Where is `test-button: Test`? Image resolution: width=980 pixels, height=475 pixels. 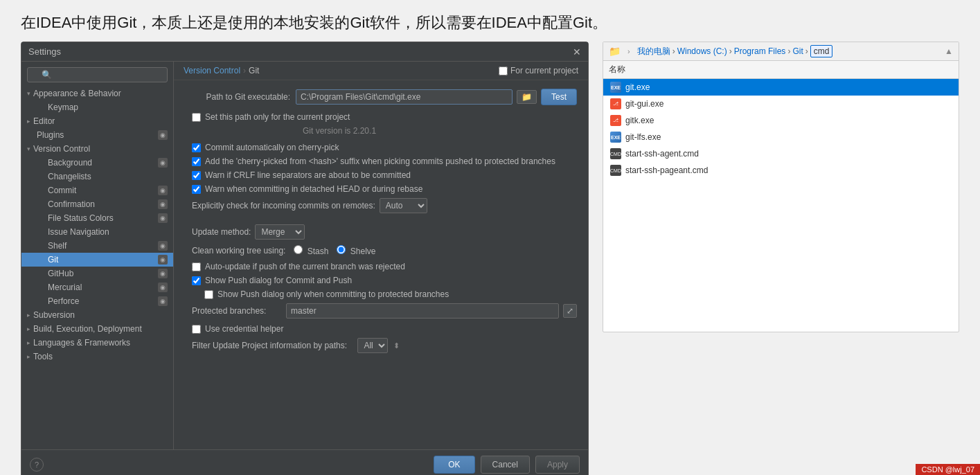
test-button: Test is located at coordinates (559, 97).